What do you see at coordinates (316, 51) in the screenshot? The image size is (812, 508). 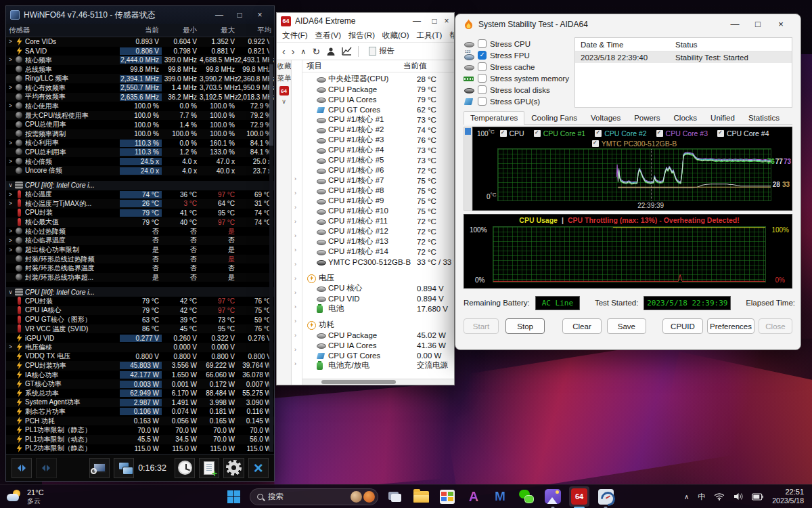 I see `refresh-icon: ↻` at bounding box center [316, 51].